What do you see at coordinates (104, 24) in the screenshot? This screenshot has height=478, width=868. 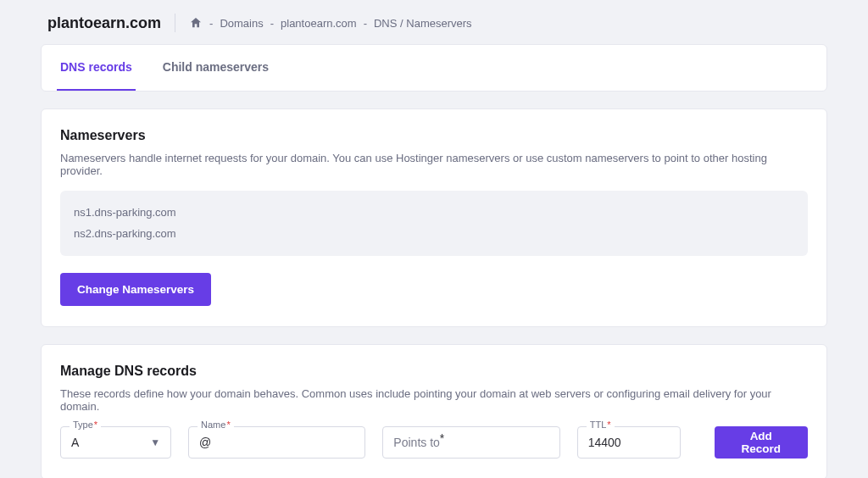 I see `page-title: plantoearn.com` at bounding box center [104, 24].